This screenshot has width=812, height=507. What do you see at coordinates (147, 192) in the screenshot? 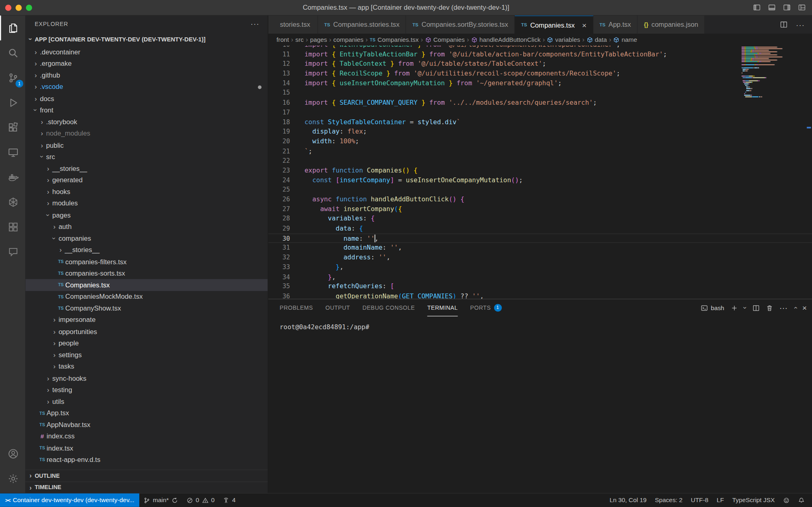
I see `tree-item-hooks: ›hooks` at bounding box center [147, 192].